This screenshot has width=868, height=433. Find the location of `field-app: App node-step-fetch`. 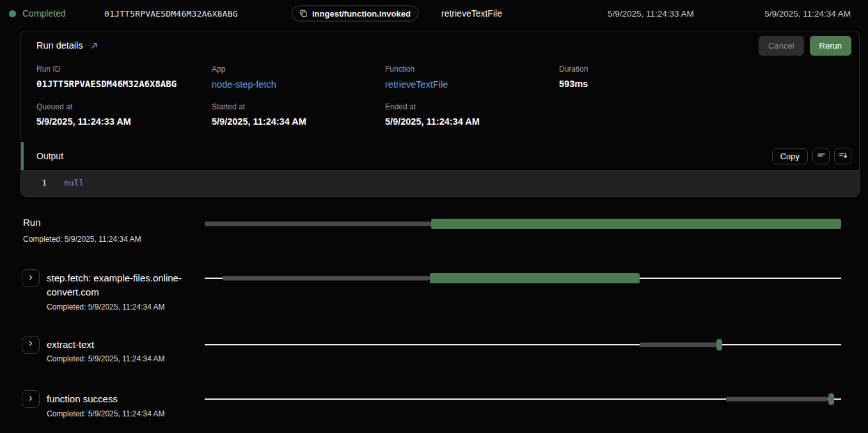

field-app: App node-step-fetch is located at coordinates (298, 77).